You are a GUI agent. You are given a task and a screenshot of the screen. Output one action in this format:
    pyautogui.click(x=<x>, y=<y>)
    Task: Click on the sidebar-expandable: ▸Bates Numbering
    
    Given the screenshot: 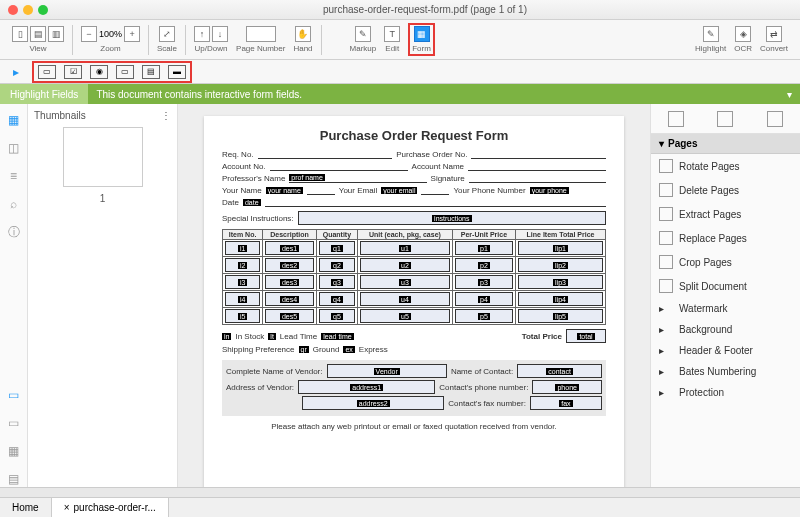 What is the action you would take?
    pyautogui.click(x=726, y=372)
    